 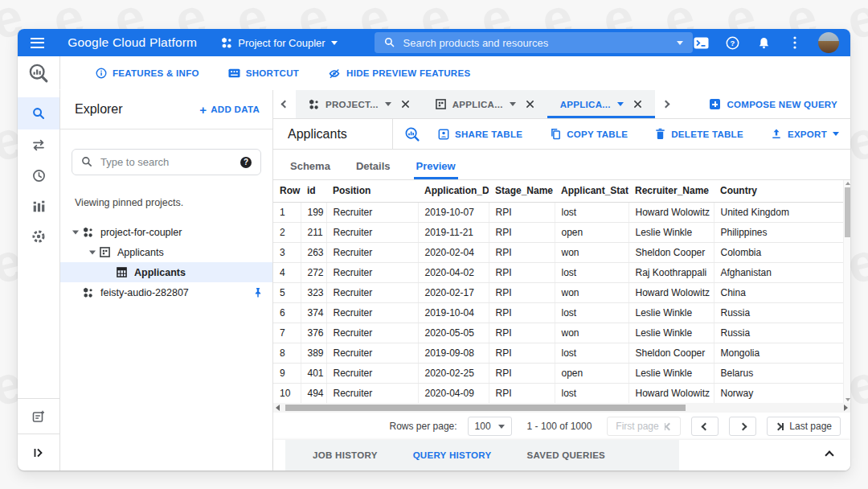 I want to click on search-scope-chevron-icon, so click(x=680, y=43).